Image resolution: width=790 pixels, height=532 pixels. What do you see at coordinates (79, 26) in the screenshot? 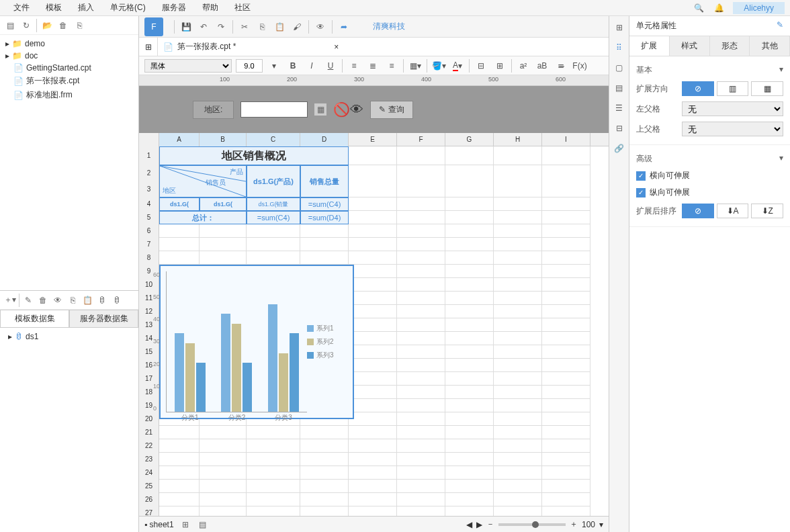
I see `copy-icon: ⎘` at bounding box center [79, 26].